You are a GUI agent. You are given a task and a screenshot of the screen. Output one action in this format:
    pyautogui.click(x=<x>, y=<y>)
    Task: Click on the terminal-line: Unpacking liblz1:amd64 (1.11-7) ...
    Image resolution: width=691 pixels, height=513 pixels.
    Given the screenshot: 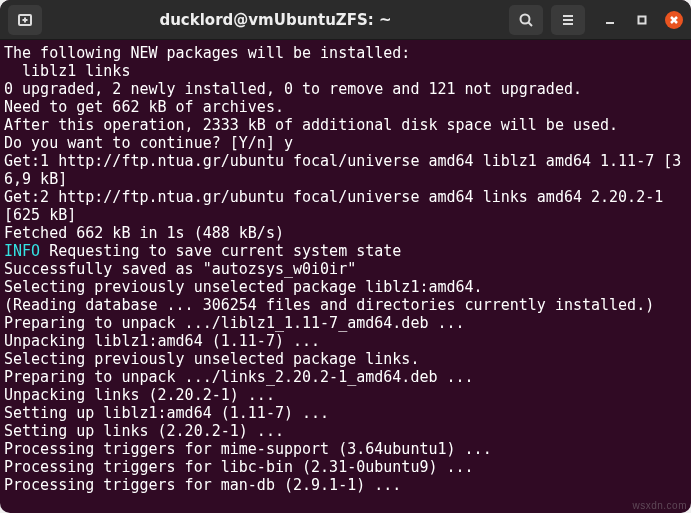 What is the action you would take?
    pyautogui.click(x=346, y=341)
    